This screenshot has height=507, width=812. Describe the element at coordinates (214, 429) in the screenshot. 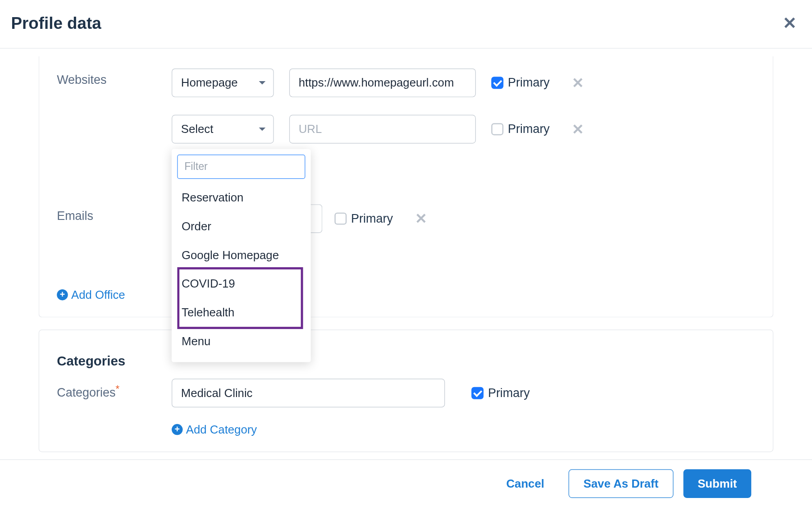

I see `add-category-button: + Add Category` at that location.